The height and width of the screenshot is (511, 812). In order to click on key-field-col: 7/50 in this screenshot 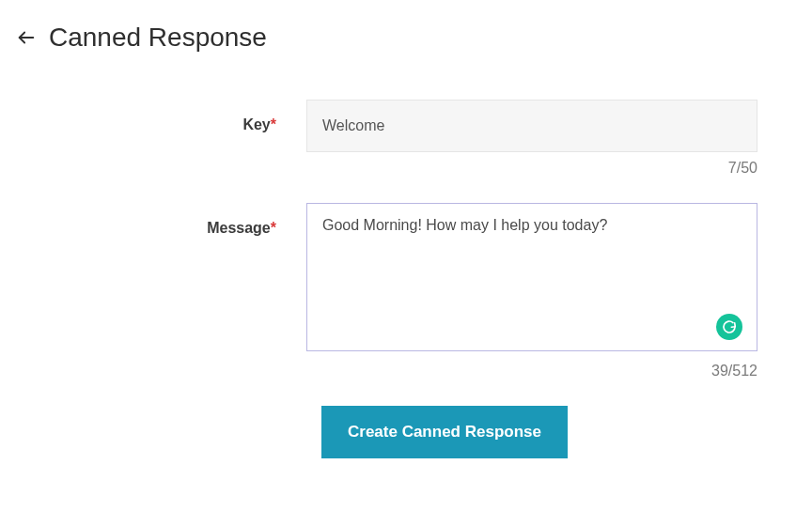, I will do `click(532, 138)`.